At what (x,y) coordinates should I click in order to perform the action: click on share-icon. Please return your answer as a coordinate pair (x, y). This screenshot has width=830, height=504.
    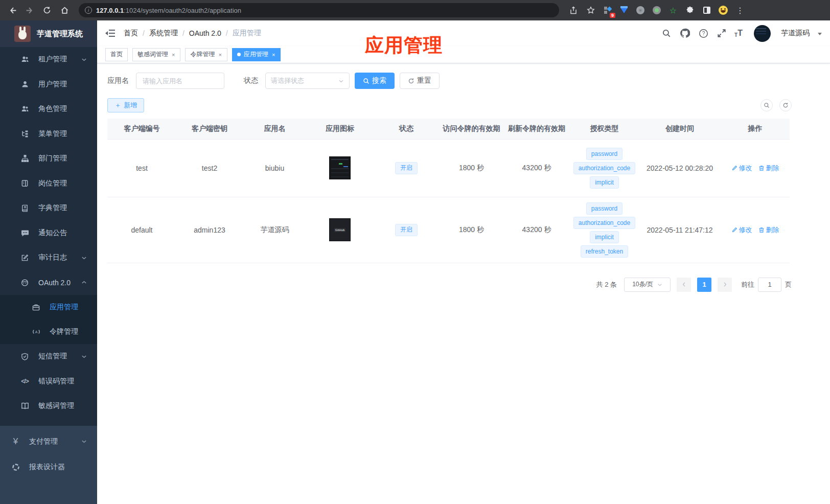
    Looking at the image, I should click on (573, 10).